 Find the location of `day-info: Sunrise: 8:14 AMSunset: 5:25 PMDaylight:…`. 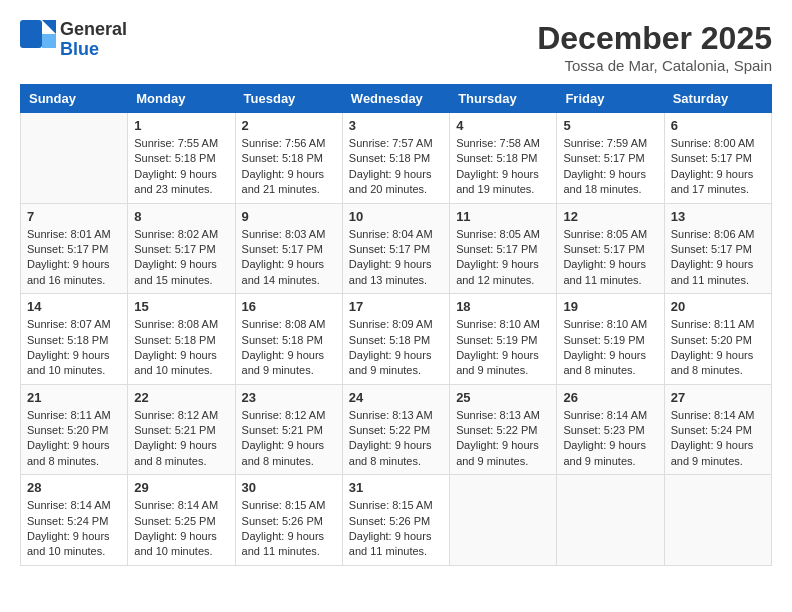

day-info: Sunrise: 8:14 AMSunset: 5:25 PMDaylight:… is located at coordinates (181, 529).